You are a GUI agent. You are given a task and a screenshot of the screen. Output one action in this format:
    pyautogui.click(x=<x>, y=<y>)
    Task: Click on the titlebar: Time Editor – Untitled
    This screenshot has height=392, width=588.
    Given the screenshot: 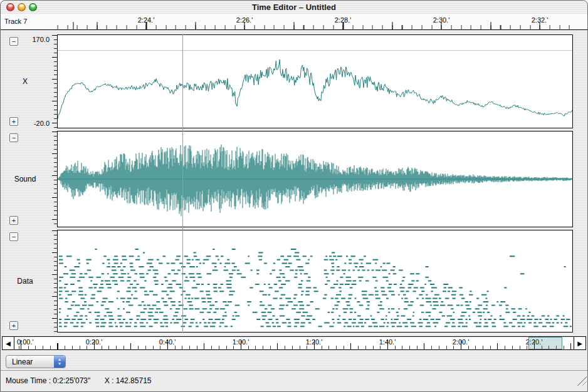 What is the action you would take?
    pyautogui.click(x=294, y=8)
    